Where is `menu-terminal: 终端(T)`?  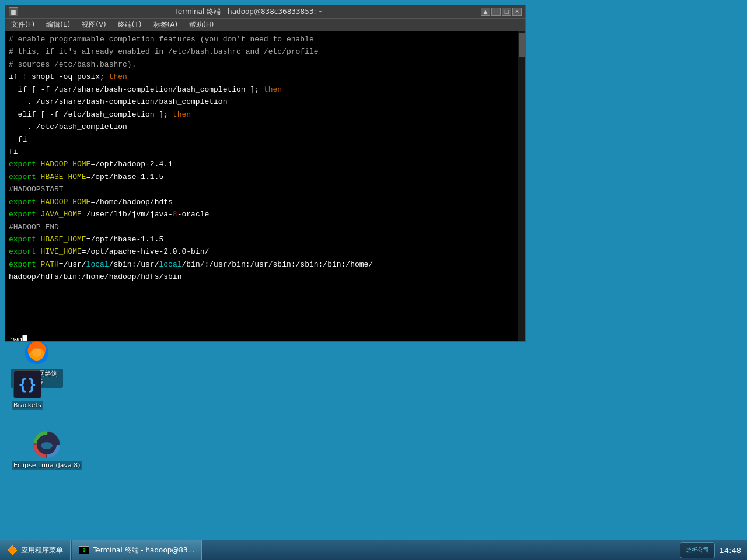
menu-terminal: 终端(T) is located at coordinates (130, 24).